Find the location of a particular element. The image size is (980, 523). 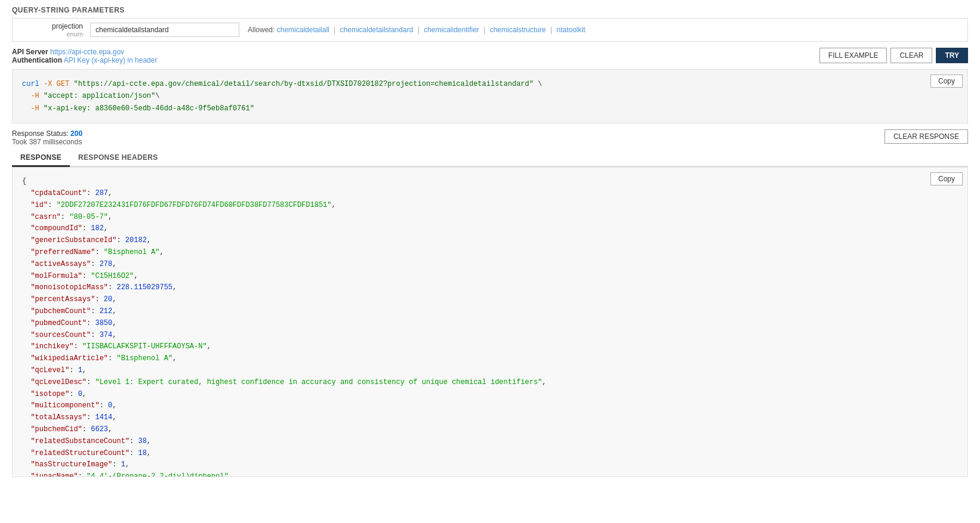

json-copy-button: Copy is located at coordinates (947, 179).